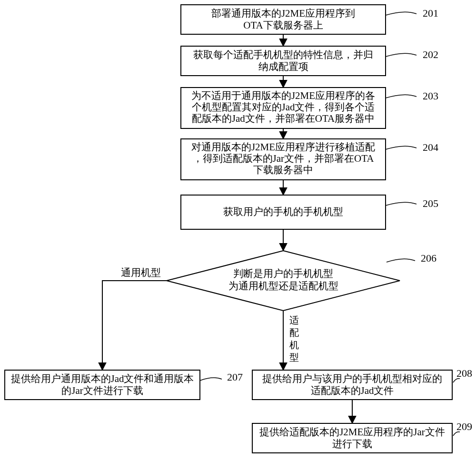 Image resolution: width=476 pixels, height=470 pixels. I want to click on node-204-line1: 对通用版本的J2ME应用程序进行移植适配, so click(283, 147).